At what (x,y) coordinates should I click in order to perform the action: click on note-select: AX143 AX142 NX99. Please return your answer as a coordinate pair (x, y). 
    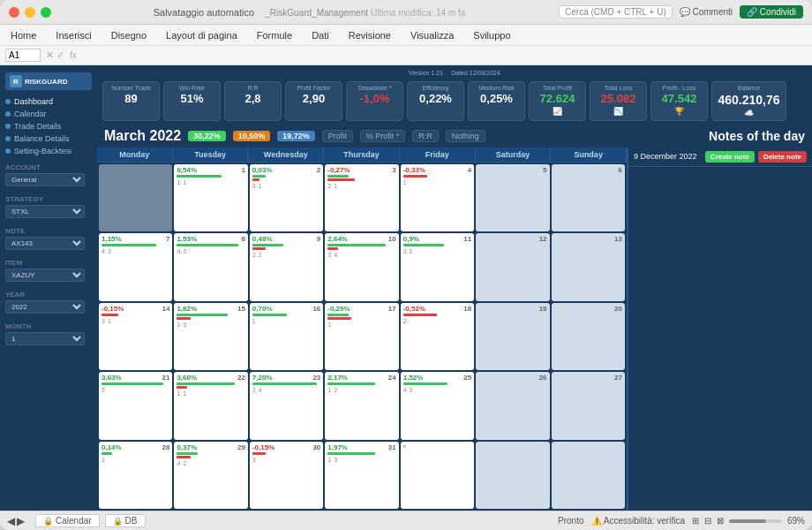
    Looking at the image, I should click on (45, 244).